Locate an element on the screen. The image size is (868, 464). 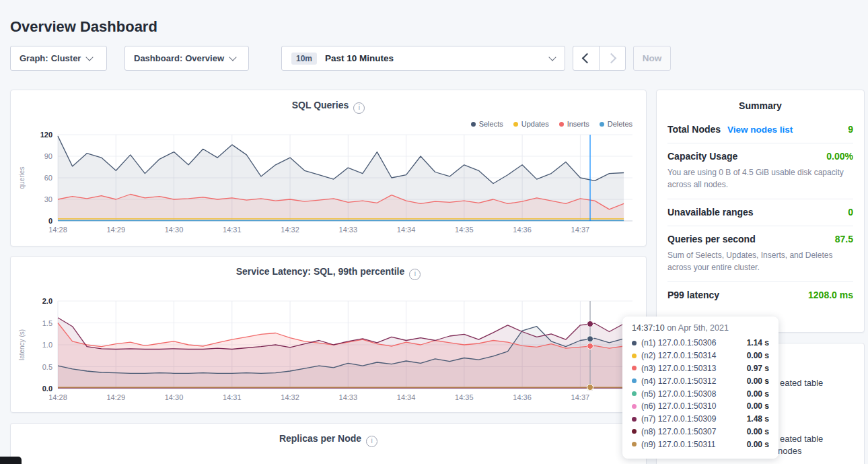
event-item-fragment: nodes is located at coordinates (790, 451).